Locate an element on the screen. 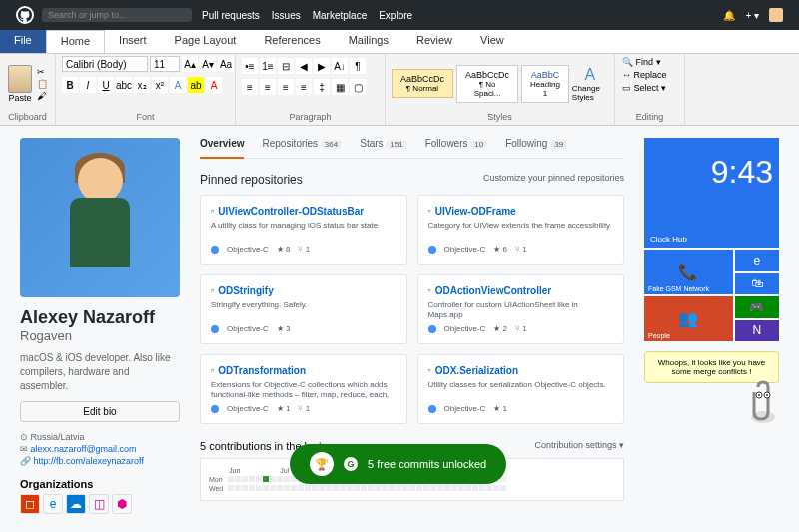  avatar is located at coordinates (100, 218).